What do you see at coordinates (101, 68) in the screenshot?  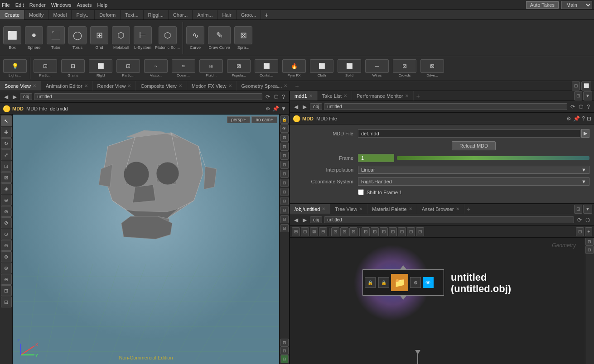 I see `wire-tool-rigid: ⬜ Rigid` at bounding box center [101, 68].